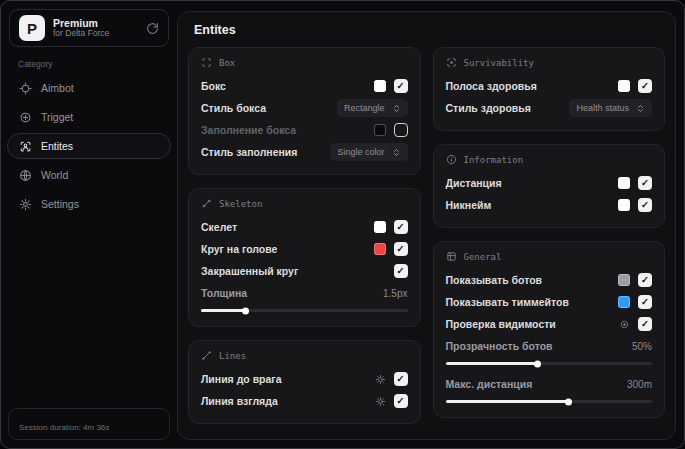 The width and height of the screenshot is (685, 449). Describe the element at coordinates (224, 293) in the screenshot. I see `setting-label: Толщина` at that location.